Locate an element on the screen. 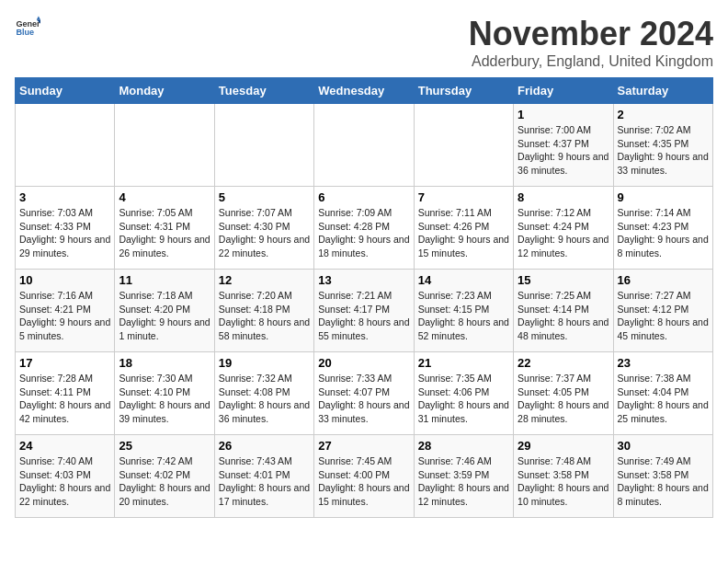 The width and height of the screenshot is (728, 563). cell-1-0: 3Sunrise: 7:03 AM Sunset: 4:33 PM Daylig… is located at coordinates (65, 228).